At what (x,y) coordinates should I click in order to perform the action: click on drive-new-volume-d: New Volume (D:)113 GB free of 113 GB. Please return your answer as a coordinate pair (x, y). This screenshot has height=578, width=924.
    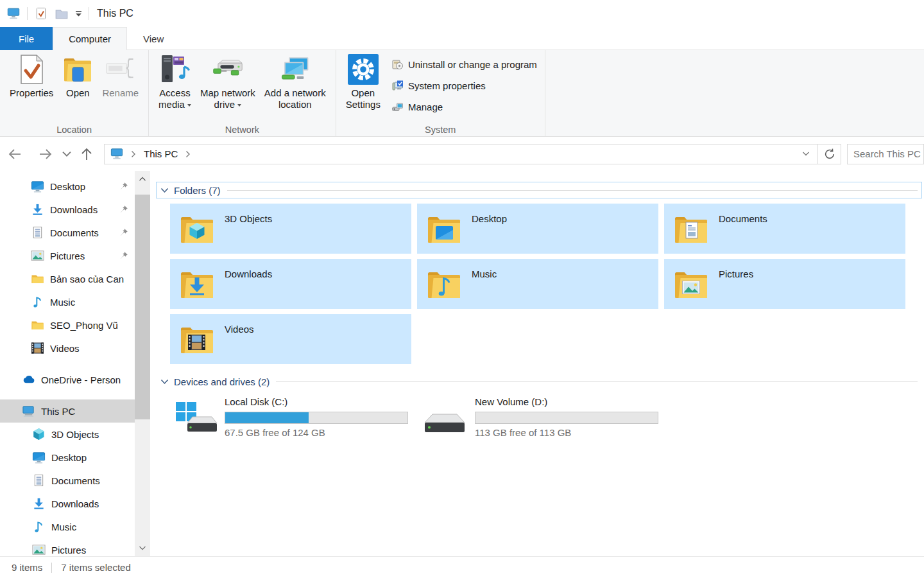
    Looking at the image, I should click on (541, 417).